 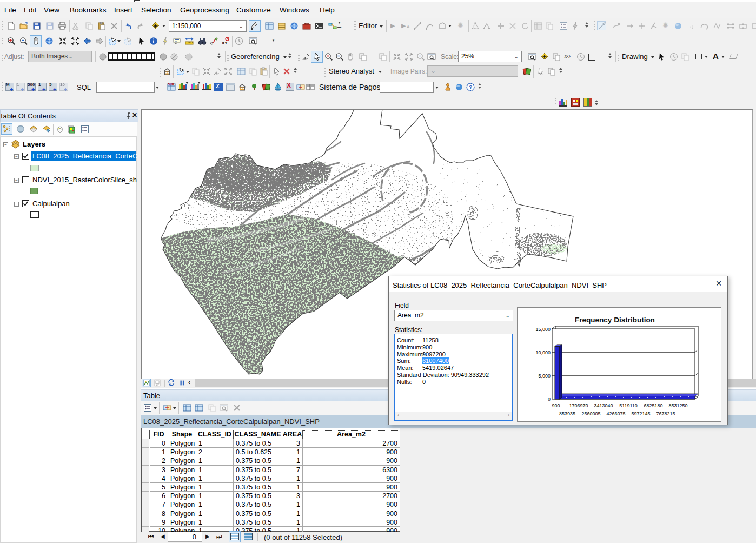 What do you see at coordinates (604, 406) in the screenshot?
I see `svg-text: 3413040` at bounding box center [604, 406].